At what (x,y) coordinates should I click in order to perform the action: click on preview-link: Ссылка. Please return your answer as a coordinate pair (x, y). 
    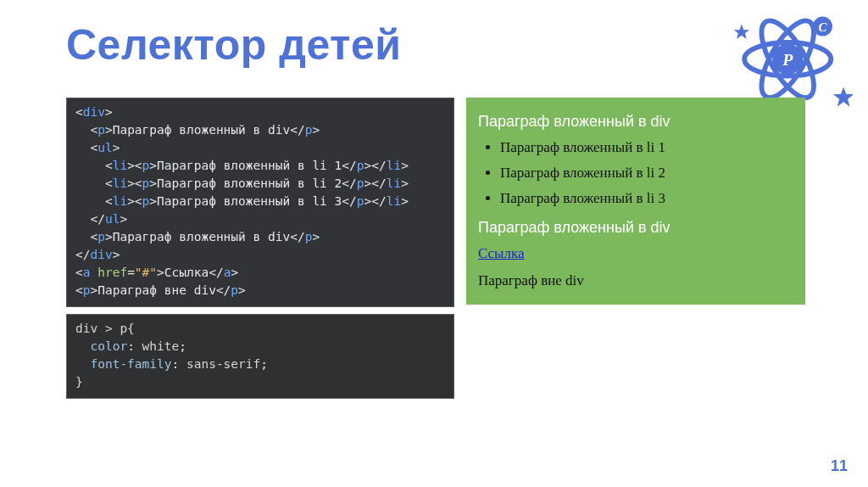
    Looking at the image, I should click on (636, 254).